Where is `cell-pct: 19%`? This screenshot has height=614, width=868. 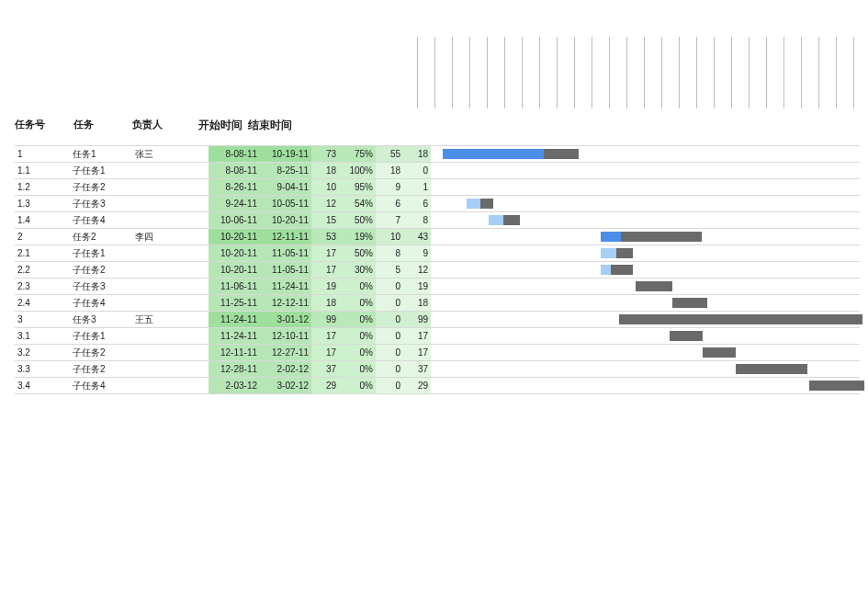
cell-pct: 19% is located at coordinates (357, 237).